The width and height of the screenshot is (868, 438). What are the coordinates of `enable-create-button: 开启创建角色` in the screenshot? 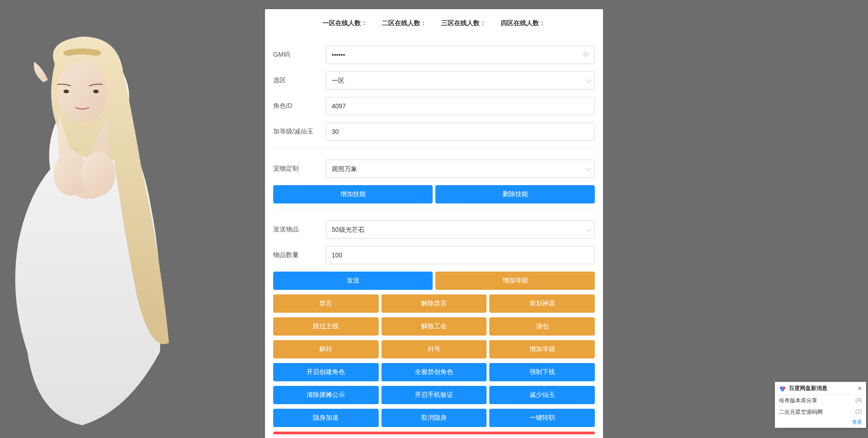 It's located at (326, 372).